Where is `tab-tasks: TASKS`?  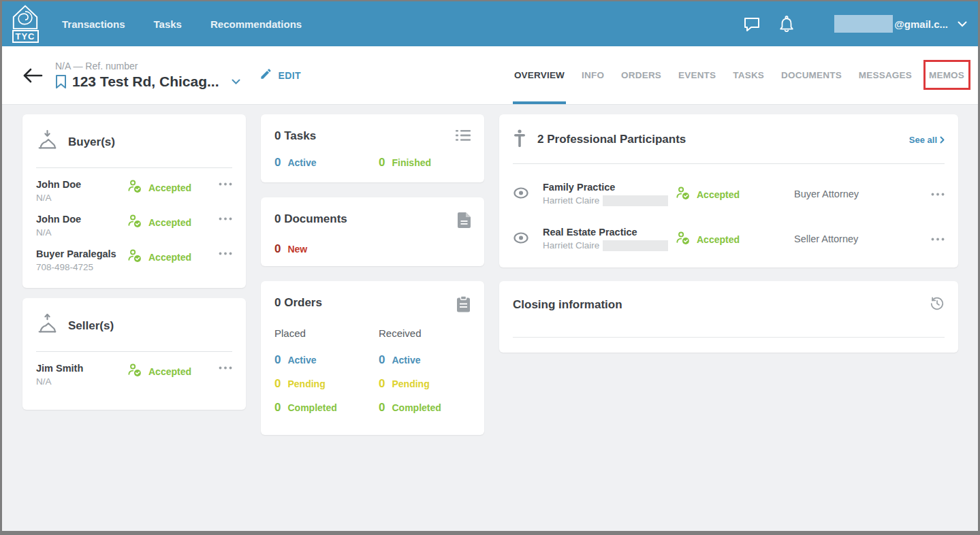 tab-tasks: TASKS is located at coordinates (748, 75).